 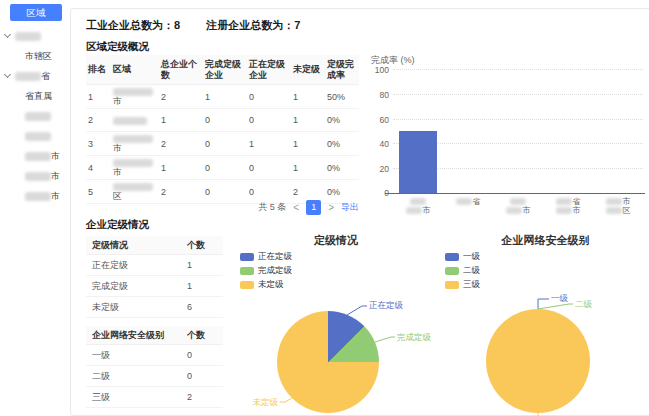 What do you see at coordinates (135, 168) in the screenshot?
I see `cell-region: 市` at bounding box center [135, 168].